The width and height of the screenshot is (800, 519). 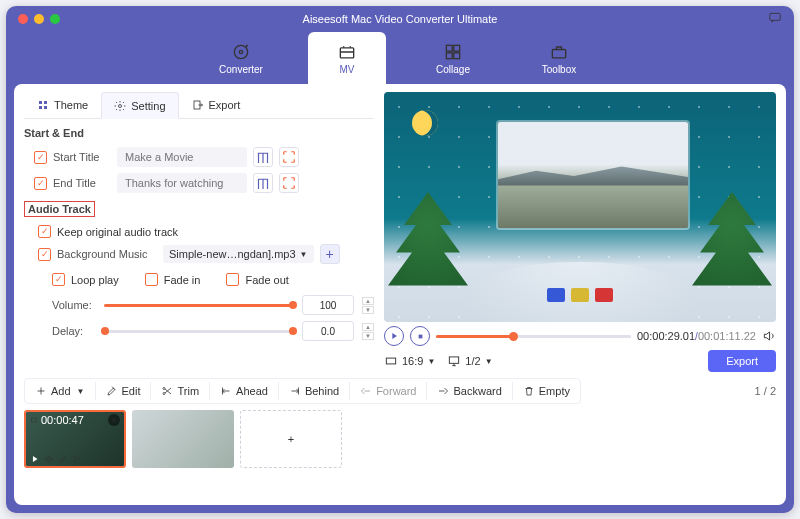 I want to click on zoom-window, so click(x=55, y=19).